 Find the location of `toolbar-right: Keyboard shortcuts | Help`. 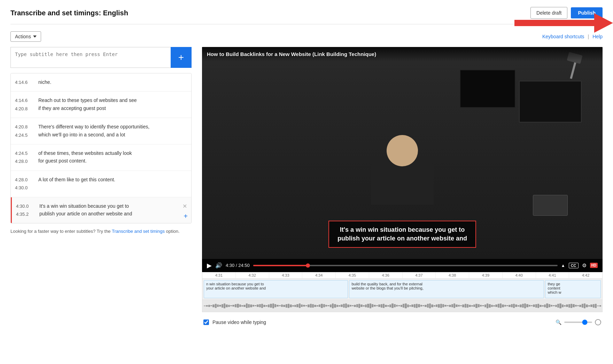

toolbar-right: Keyboard shortcuts | Help is located at coordinates (573, 37).